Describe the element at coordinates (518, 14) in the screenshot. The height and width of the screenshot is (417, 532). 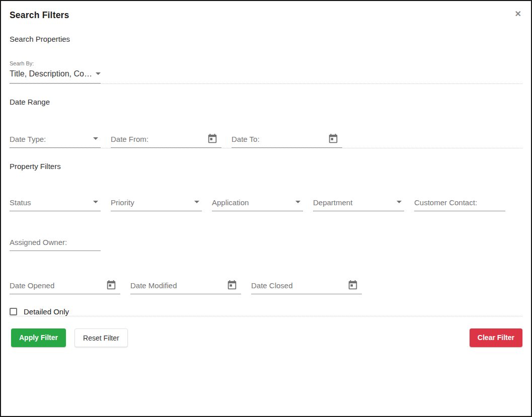
I see `close-icon: ✕` at that location.